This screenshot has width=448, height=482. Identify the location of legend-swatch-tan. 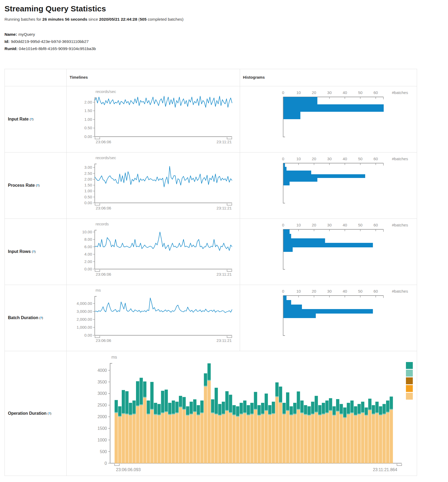
(409, 396).